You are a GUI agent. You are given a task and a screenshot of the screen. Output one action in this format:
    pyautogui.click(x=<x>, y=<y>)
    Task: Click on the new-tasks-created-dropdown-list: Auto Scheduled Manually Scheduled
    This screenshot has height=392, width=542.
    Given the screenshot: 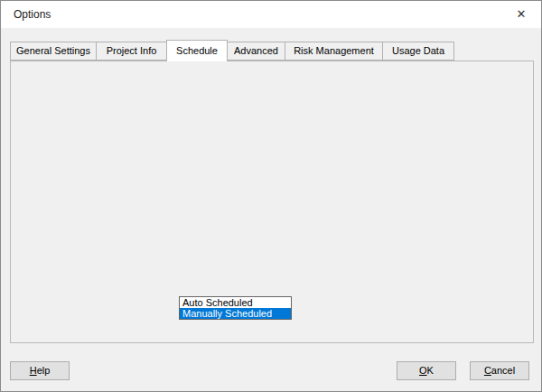 What is the action you would take?
    pyautogui.click(x=235, y=308)
    